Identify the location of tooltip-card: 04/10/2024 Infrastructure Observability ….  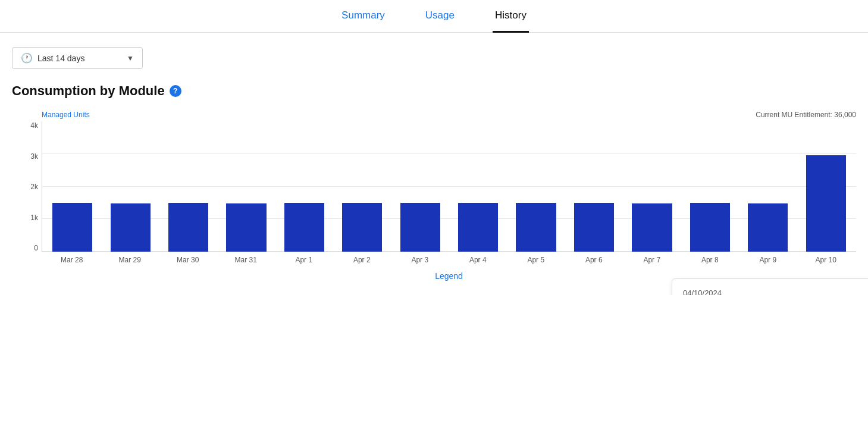
(770, 287).